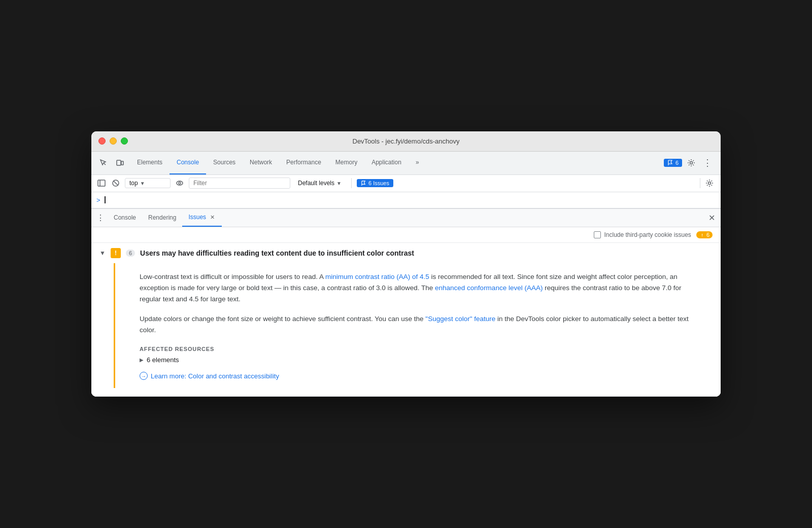  I want to click on issue-header: ▼ ! 6 Users may have difficulties readin…, so click(406, 253).